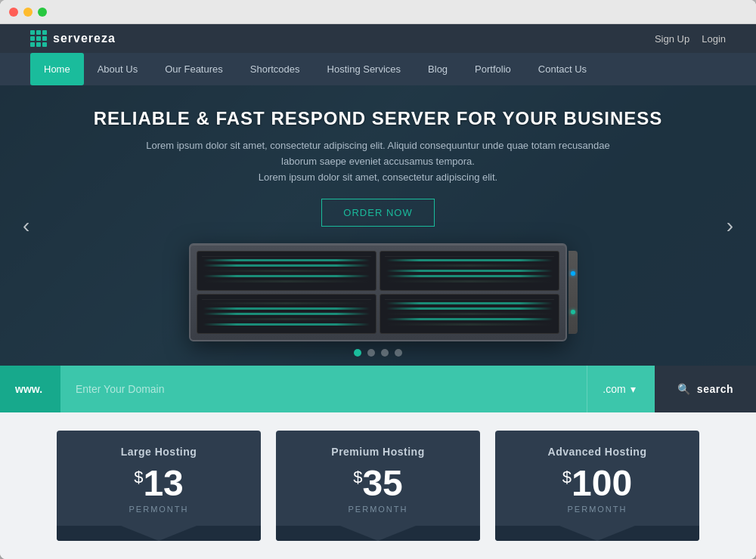 The height and width of the screenshot is (559, 756). I want to click on domain-www-label: www., so click(30, 389).